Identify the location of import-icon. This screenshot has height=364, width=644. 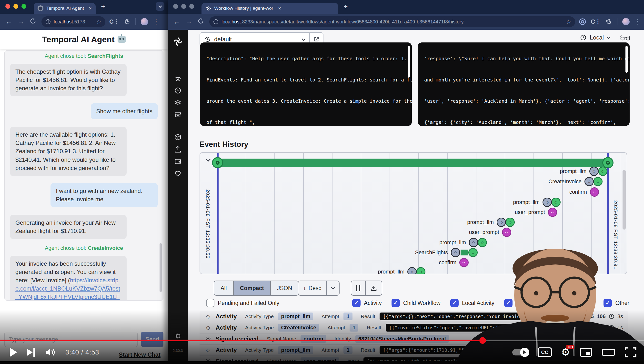
(178, 150).